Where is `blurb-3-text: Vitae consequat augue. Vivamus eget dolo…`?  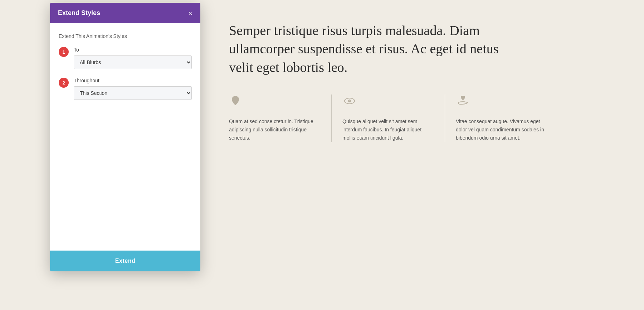 blurb-3-text: Vitae consequat augue. Vivamus eget dolo… is located at coordinates (502, 130).